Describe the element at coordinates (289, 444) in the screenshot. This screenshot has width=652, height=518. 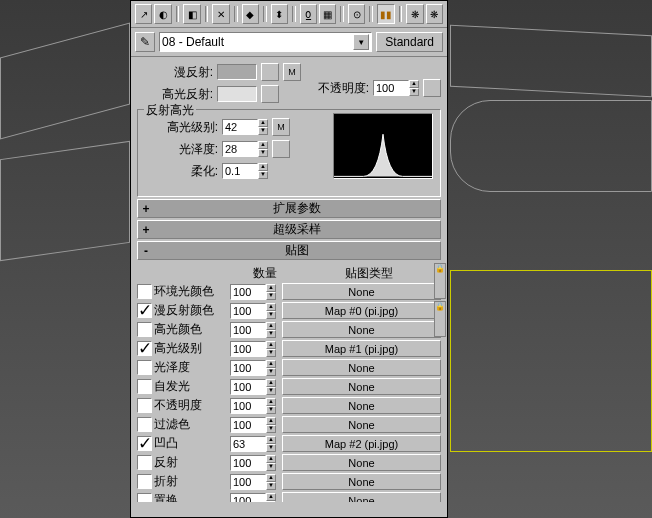
I see `map-row: ✓凹凸▲▼Map #2 (pi.jpg)` at that location.